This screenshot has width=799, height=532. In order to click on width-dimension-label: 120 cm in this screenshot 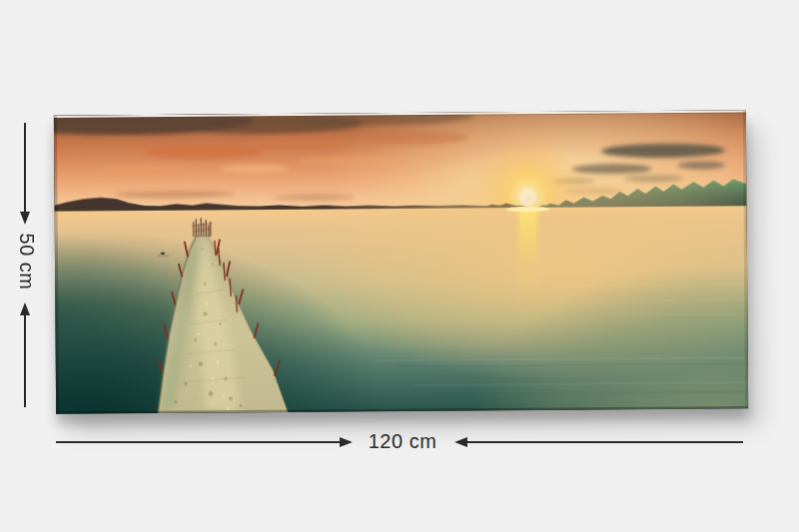, I will do `click(403, 441)`.